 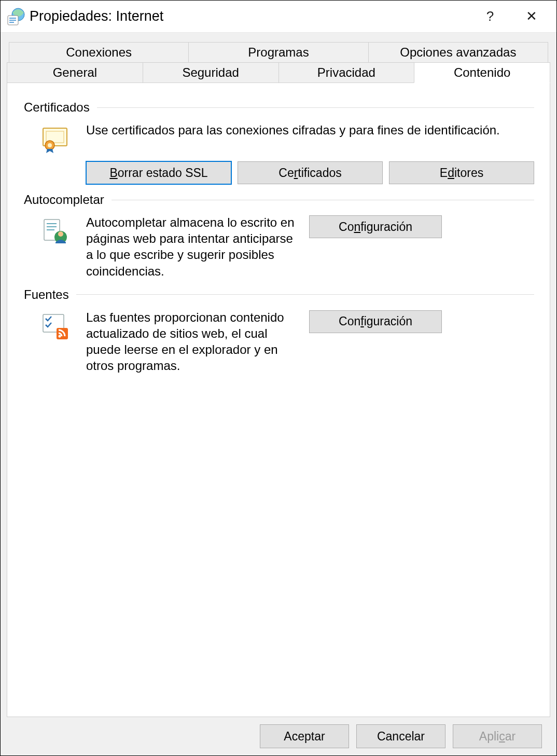 What do you see at coordinates (278, 62) in the screenshot?
I see `tab-strip: Conexiones Programas Opciones avanzadas …` at bounding box center [278, 62].